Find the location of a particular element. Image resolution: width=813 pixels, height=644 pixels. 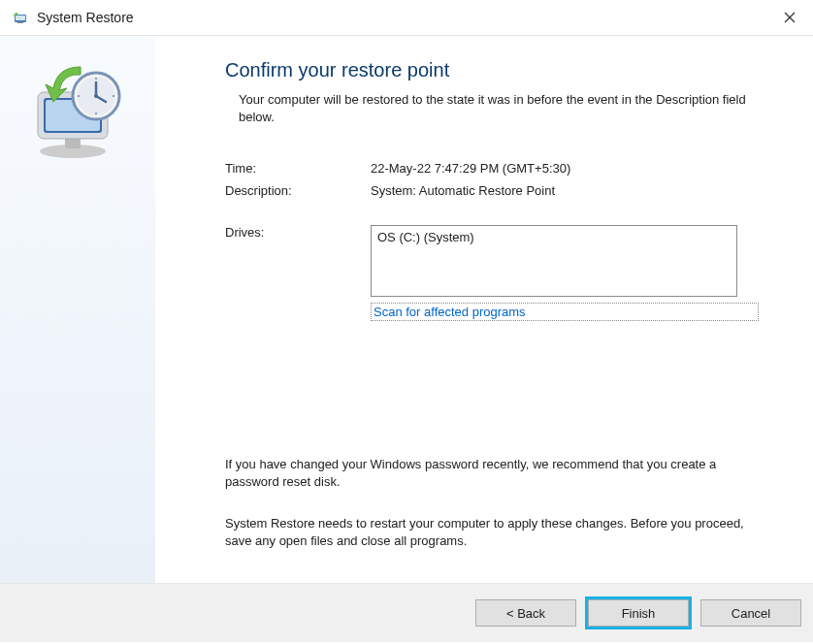

description-label: Description: is located at coordinates (298, 190).